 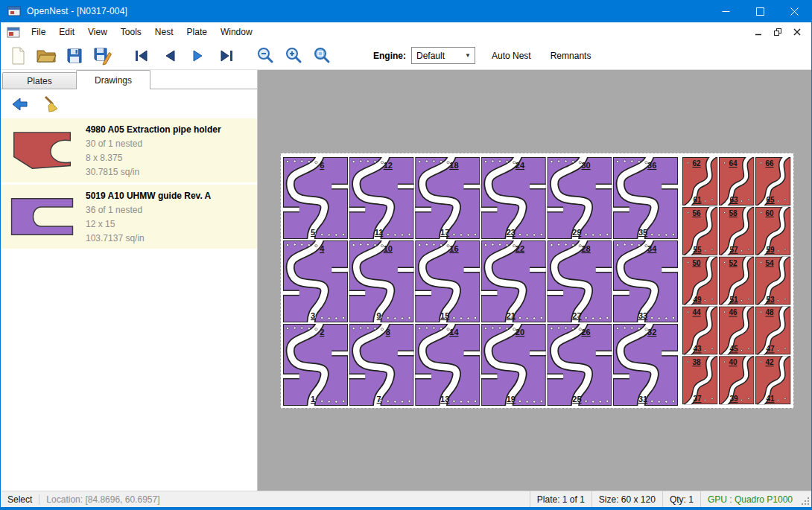 What do you see at coordinates (734, 250) in the screenshot?
I see `svg-text: 57` at bounding box center [734, 250].